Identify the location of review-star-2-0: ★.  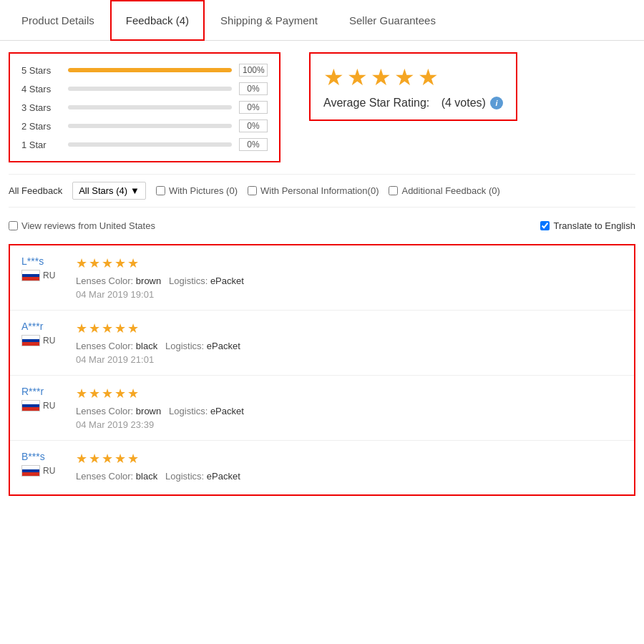
(82, 394).